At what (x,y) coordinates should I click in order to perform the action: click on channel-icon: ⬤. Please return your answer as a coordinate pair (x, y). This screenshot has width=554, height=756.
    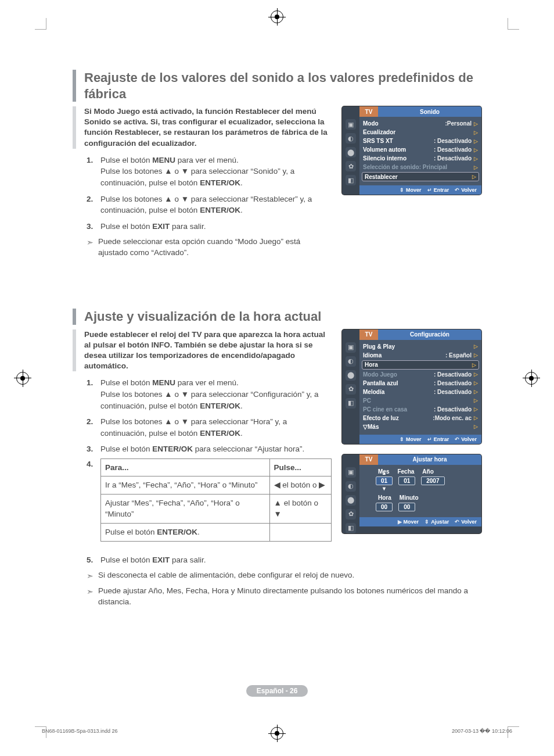
    Looking at the image, I should click on (351, 375).